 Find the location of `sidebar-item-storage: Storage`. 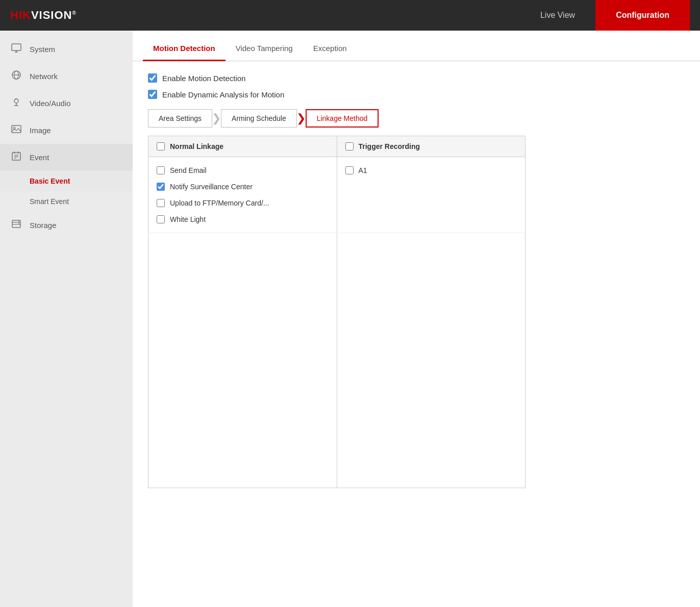

sidebar-item-storage: Storage is located at coordinates (66, 225).